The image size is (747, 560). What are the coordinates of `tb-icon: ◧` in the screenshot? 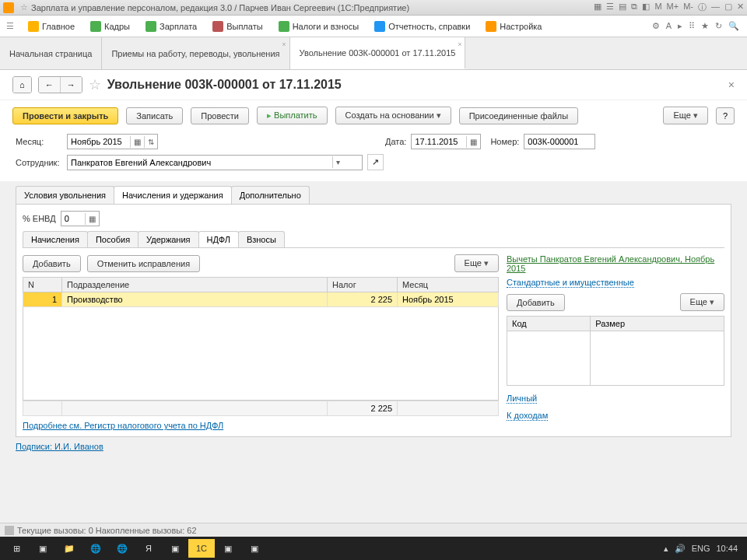 It's located at (646, 8).